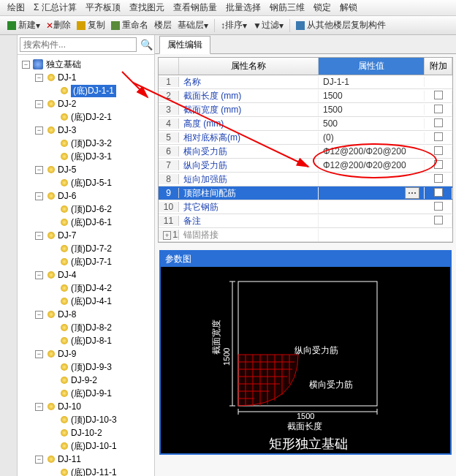 The width and height of the screenshot is (456, 476). What do you see at coordinates (305, 82) in the screenshot?
I see `property-row: 1名称DJ-1-1` at bounding box center [305, 82].